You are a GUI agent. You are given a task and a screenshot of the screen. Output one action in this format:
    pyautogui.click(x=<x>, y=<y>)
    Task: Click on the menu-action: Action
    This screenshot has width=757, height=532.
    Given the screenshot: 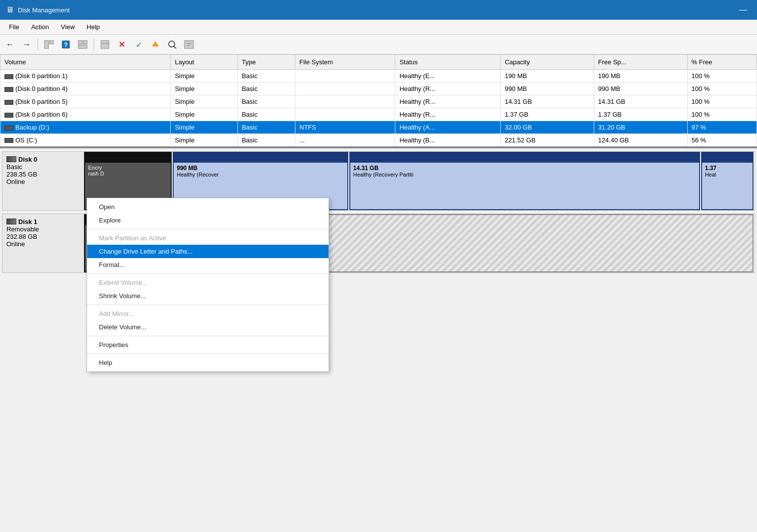 What is the action you would take?
    pyautogui.click(x=40, y=27)
    